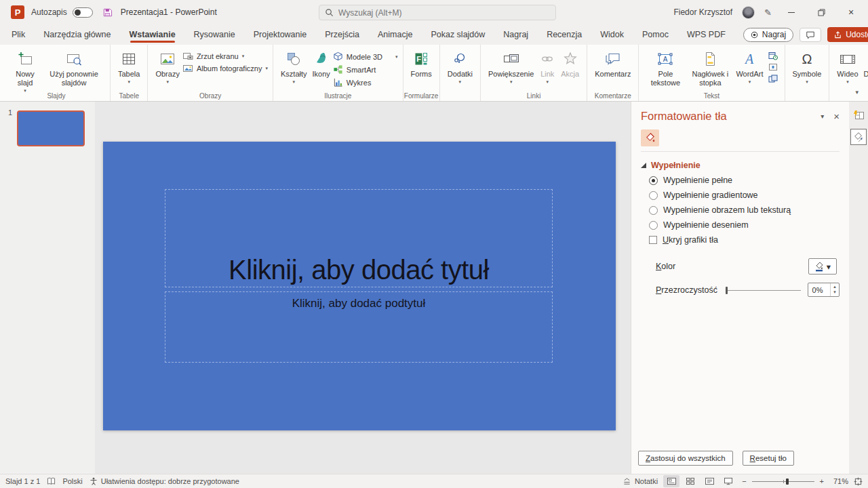 The image size is (868, 488). What do you see at coordinates (547, 67) in the screenshot?
I see `link-button: Link▾` at bounding box center [547, 67].